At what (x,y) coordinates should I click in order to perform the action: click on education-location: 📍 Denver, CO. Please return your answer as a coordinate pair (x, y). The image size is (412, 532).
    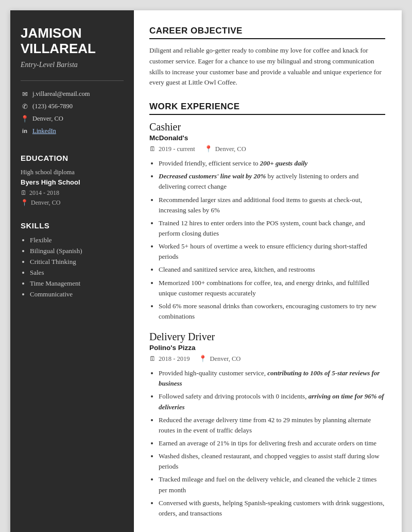
    Looking at the image, I should click on (72, 203).